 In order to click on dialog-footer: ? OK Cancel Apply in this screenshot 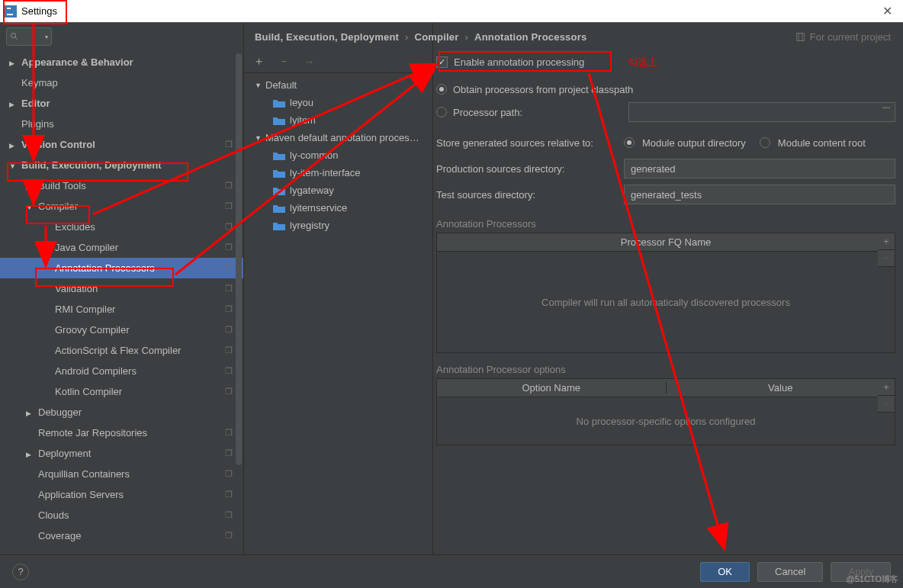, I will do `click(452, 571)`.